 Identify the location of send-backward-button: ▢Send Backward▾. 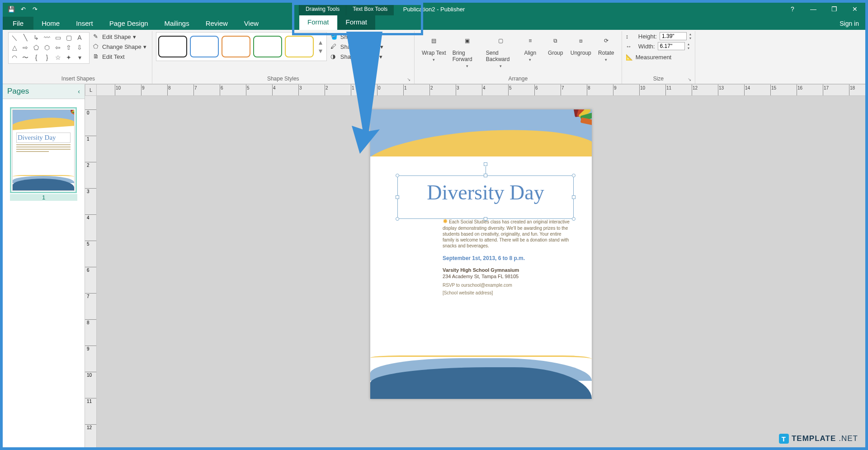
(501, 51).